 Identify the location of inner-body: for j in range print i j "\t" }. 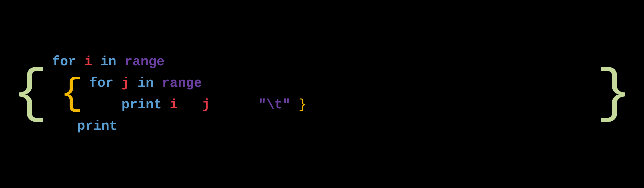
(195, 94).